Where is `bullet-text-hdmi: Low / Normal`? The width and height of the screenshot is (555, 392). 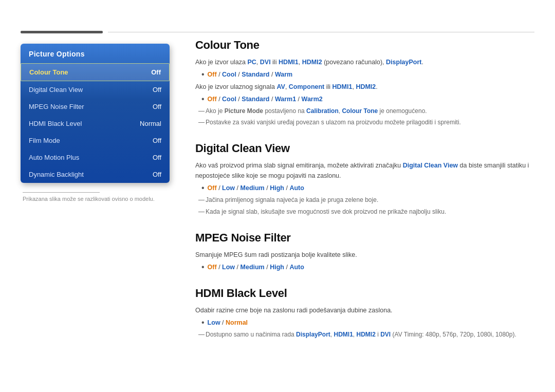
bullet-text-hdmi: Low / Normal is located at coordinates (228, 323).